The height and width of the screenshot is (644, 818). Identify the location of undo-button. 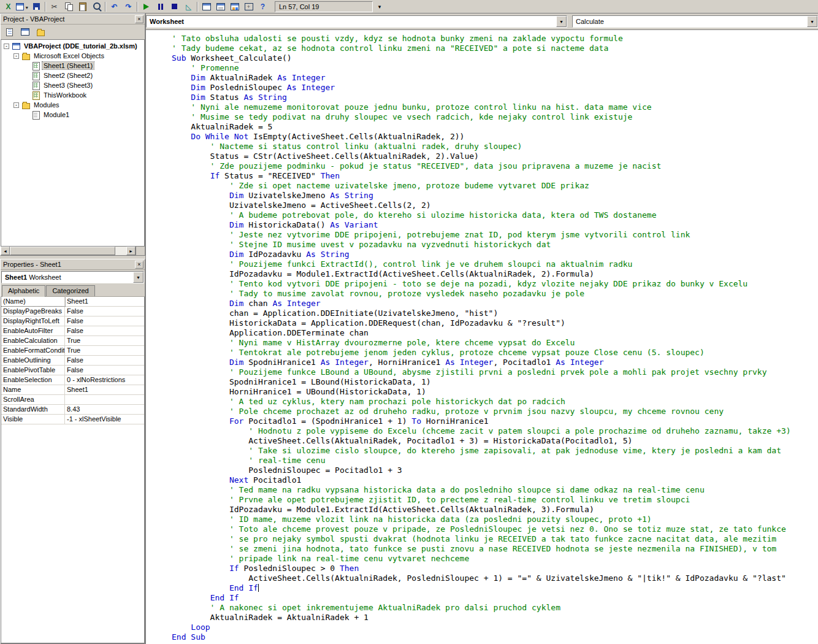
(114, 7).